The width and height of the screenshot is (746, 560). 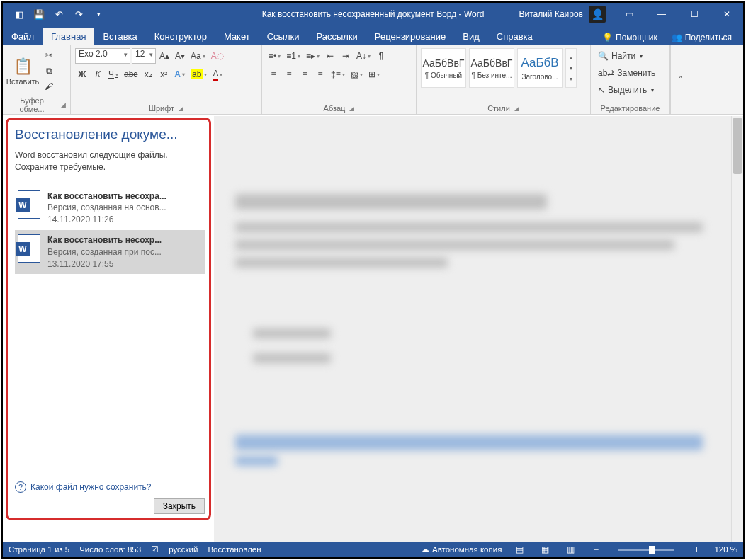 What do you see at coordinates (597, 14) in the screenshot?
I see `avatar: 👤` at bounding box center [597, 14].